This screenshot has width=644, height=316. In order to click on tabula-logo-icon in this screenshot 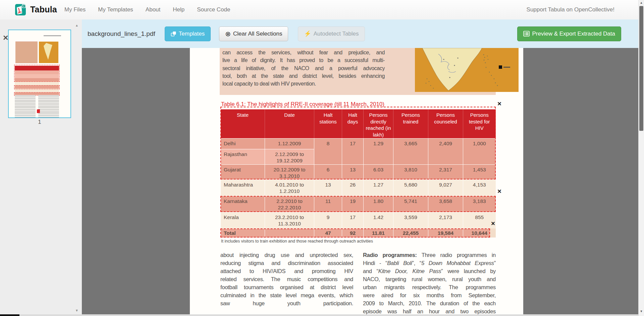, I will do `click(21, 9)`.